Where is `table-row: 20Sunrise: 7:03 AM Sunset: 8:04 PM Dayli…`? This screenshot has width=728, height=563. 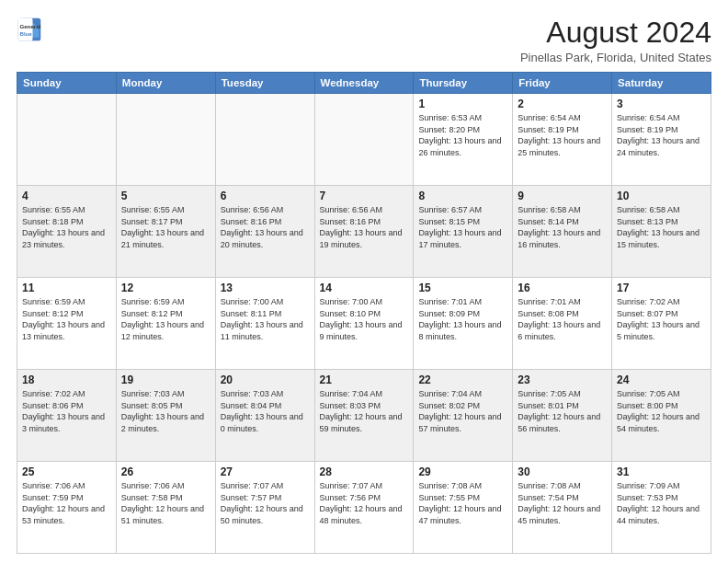 table-row: 20Sunrise: 7:03 AM Sunset: 8:04 PM Dayli… is located at coordinates (265, 416).